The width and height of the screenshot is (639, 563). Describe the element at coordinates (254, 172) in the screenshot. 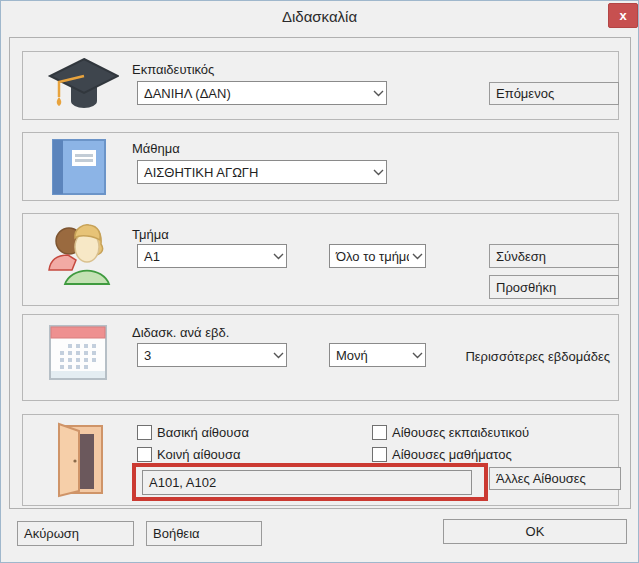

I see `subject-selected-value: ΑΙΣΘΗΤΙΚΗ ΑΓΩΓΗ` at that location.